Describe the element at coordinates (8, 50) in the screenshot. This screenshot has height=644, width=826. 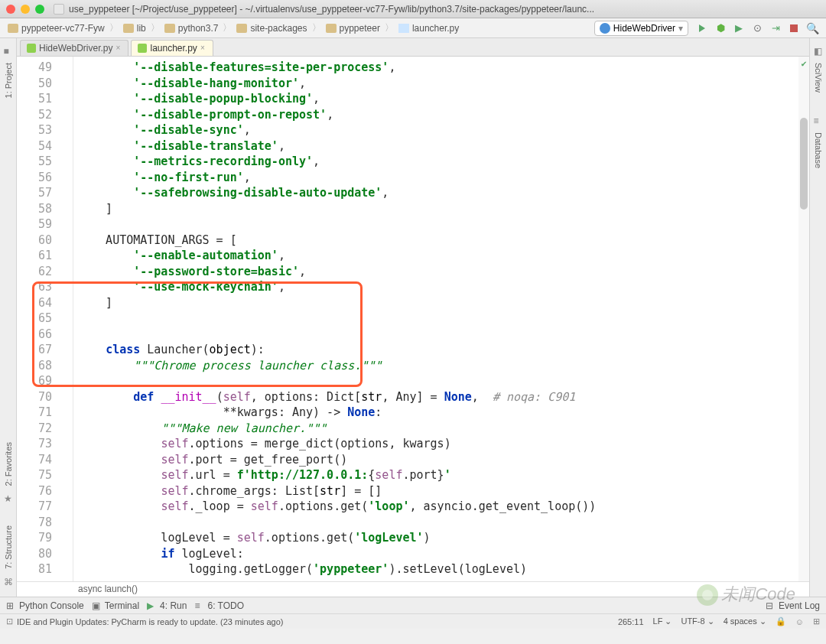
I see `project-tool-icon: ■` at that location.